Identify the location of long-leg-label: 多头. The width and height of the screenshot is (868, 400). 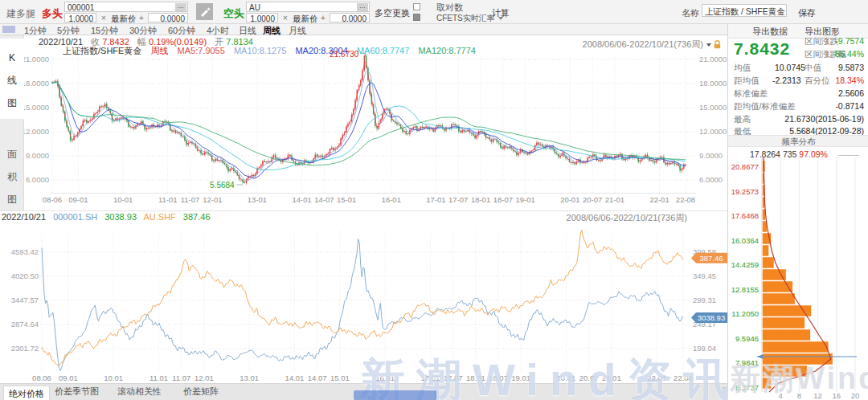
(52, 14).